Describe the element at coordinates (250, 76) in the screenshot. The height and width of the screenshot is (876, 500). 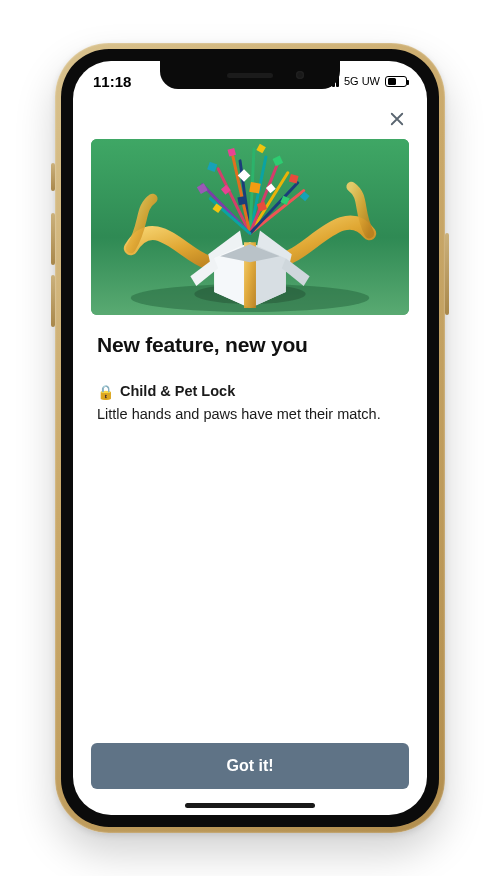
I see `speaker-grille` at that location.